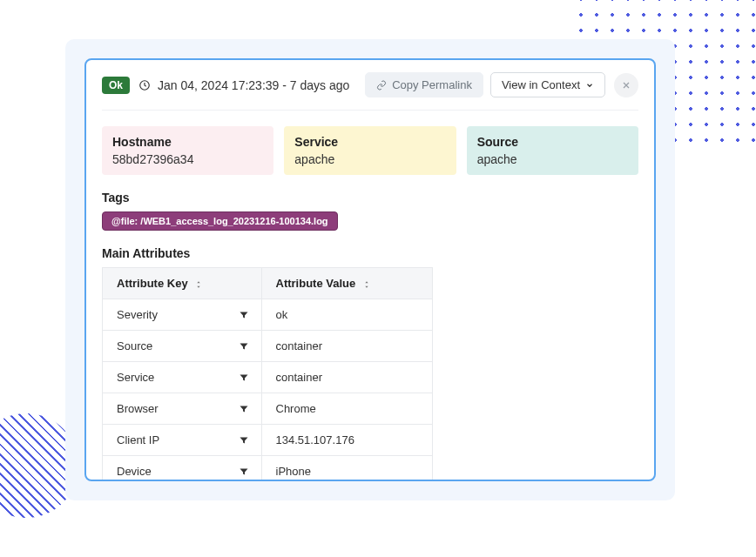  What do you see at coordinates (116, 85) in the screenshot?
I see `status-badge: Ok` at bounding box center [116, 85].